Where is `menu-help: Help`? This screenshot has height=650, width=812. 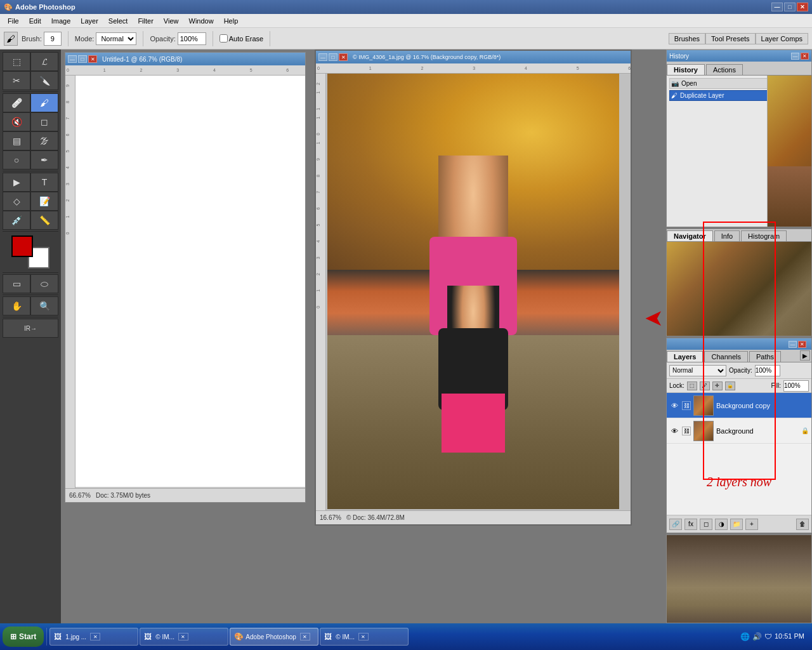 menu-help: Help is located at coordinates (231, 21).